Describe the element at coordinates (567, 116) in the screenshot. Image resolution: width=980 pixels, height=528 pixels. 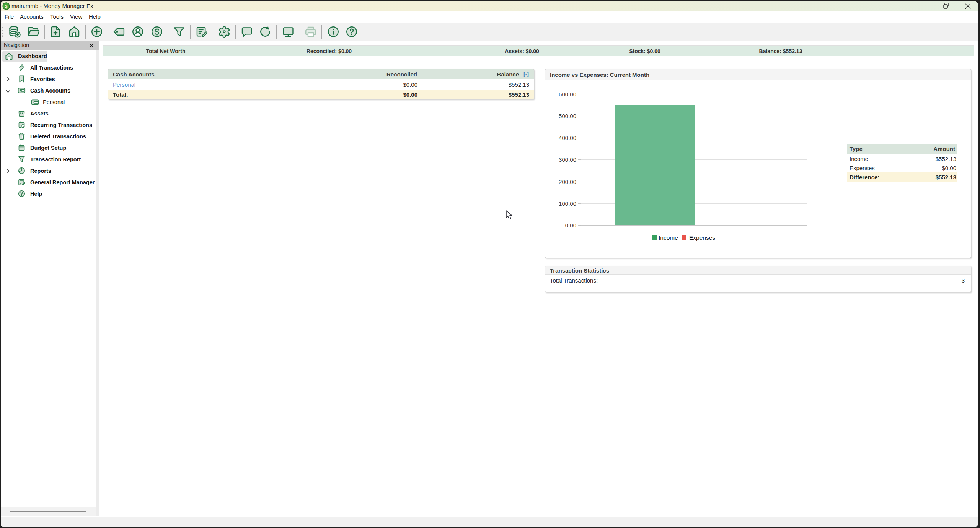
I see `svg-text: 500.00` at that location.